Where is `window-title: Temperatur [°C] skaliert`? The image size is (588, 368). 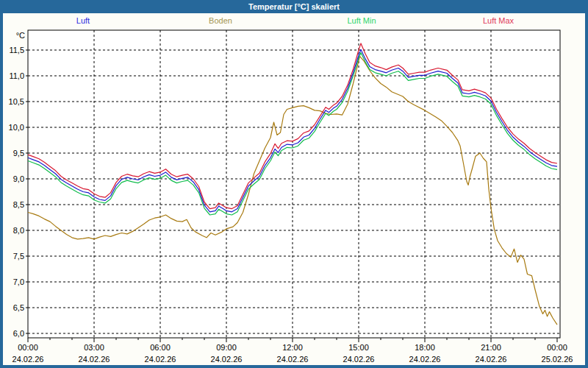
window-title: Temperatur [°C] skaliert is located at coordinates (294, 7).